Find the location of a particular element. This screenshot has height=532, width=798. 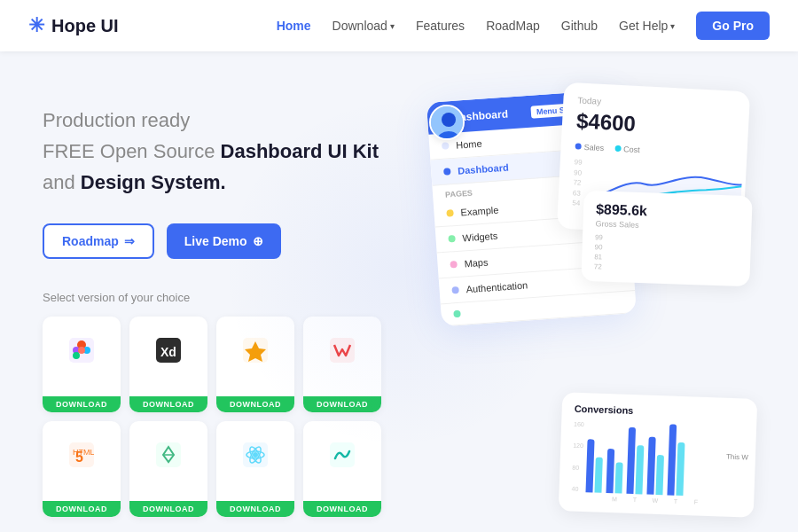

dm-home-label: Home is located at coordinates (469, 145).